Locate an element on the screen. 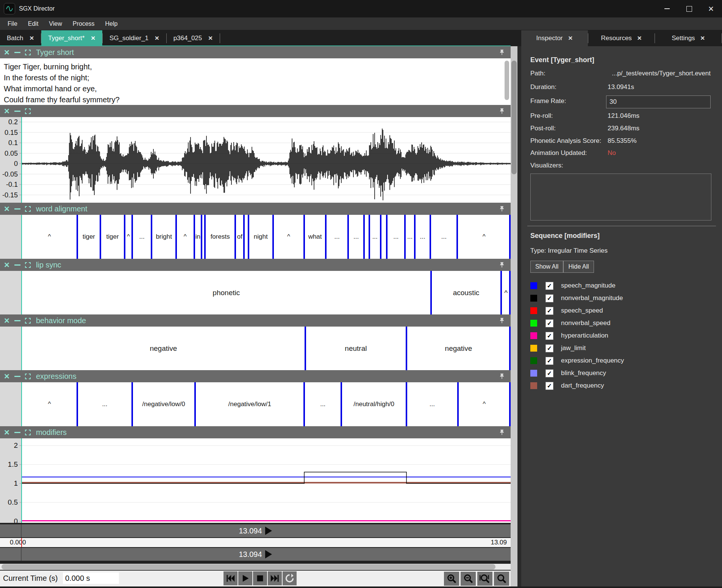 The height and width of the screenshot is (588, 722). panel-tab-close-icon: ✕ is located at coordinates (570, 38).